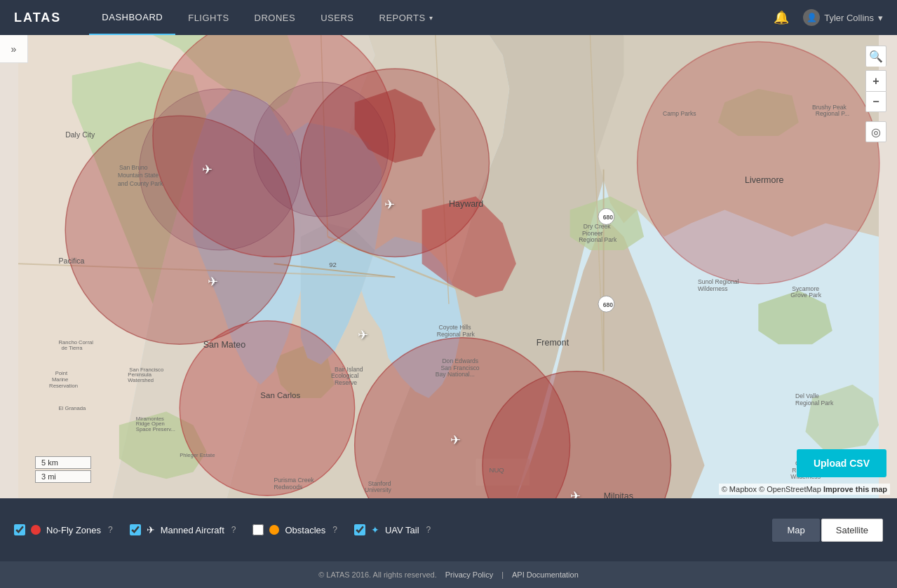 This screenshot has height=588, width=897. What do you see at coordinates (135, 530) in the screenshot?
I see `manned-aircraft-checkbox` at bounding box center [135, 530].